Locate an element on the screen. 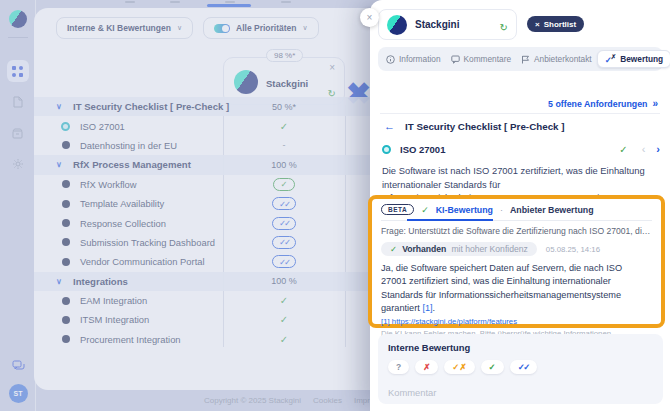 This screenshot has width=670, height=411. tab-kommentare: Kommentare is located at coordinates (482, 59).